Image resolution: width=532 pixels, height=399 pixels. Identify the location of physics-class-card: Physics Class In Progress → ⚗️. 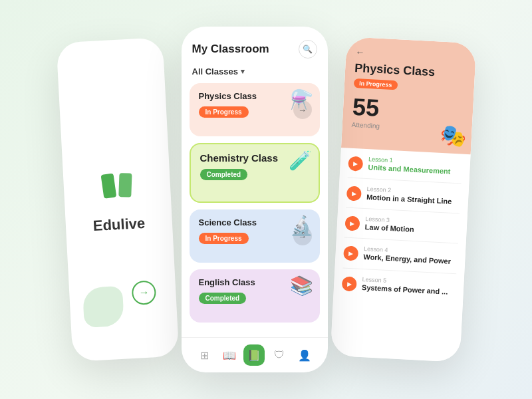
(255, 110).